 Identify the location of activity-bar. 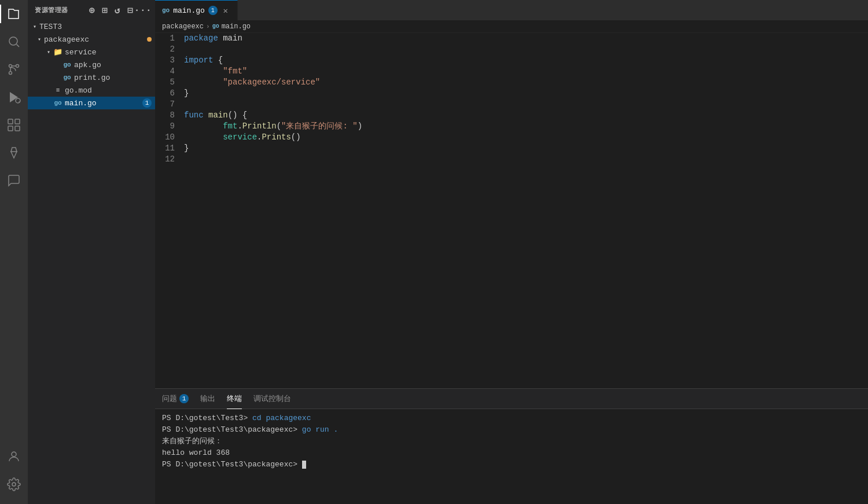
(14, 252).